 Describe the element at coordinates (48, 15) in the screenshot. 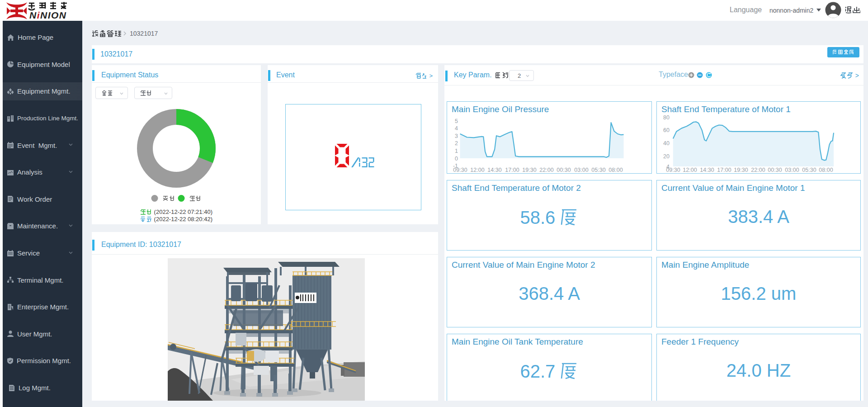

I see `svg-text: NiNION` at that location.